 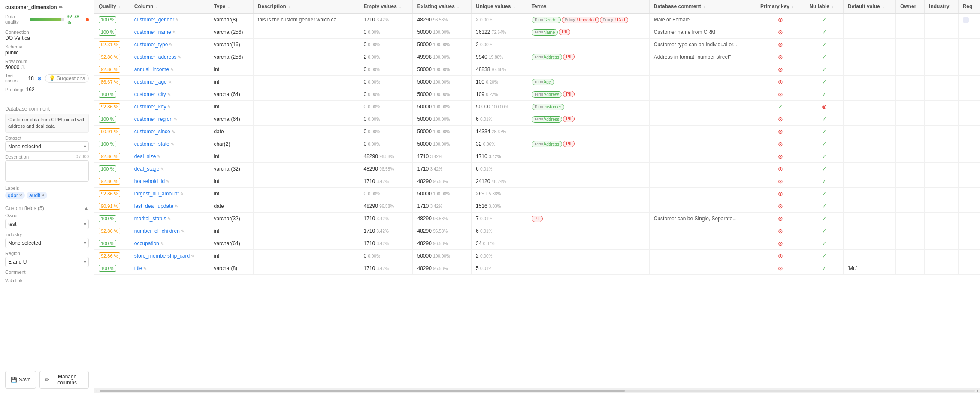 What do you see at coordinates (170, 45) in the screenshot?
I see `col-name-2: customer_type✎` at bounding box center [170, 45].